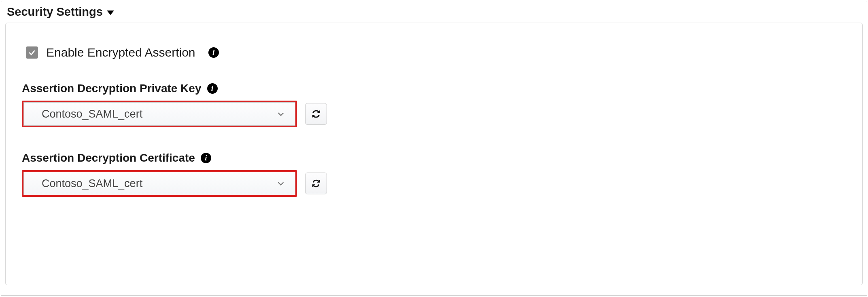 The height and width of the screenshot is (297, 868). I want to click on private-key-refresh-button, so click(316, 114).